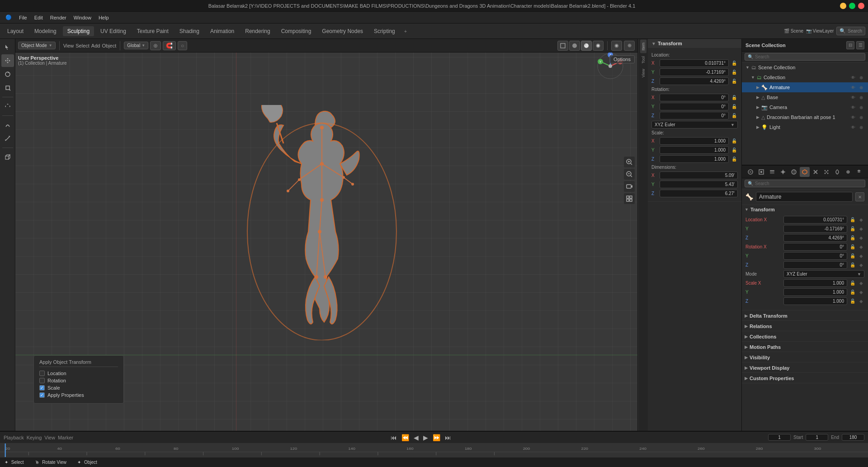  What do you see at coordinates (104, 18) in the screenshot?
I see `menu-help: Help` at bounding box center [104, 18].